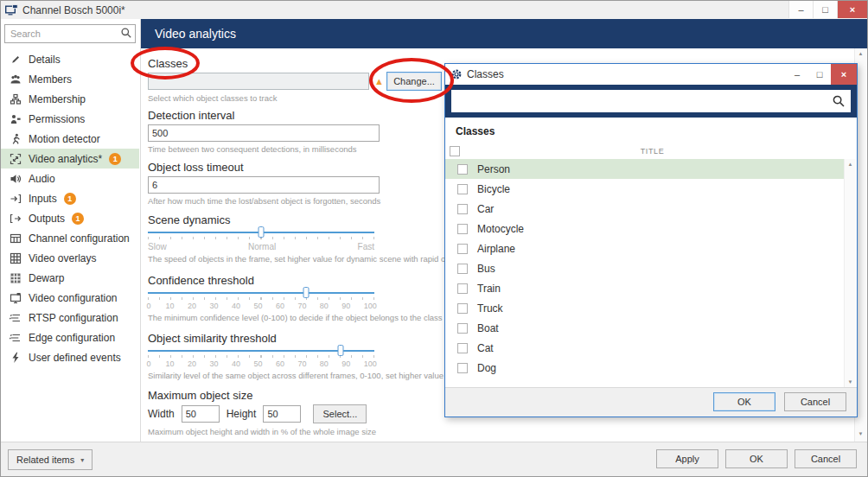  What do you see at coordinates (340, 414) in the screenshot?
I see `select-button: Select...` at bounding box center [340, 414].